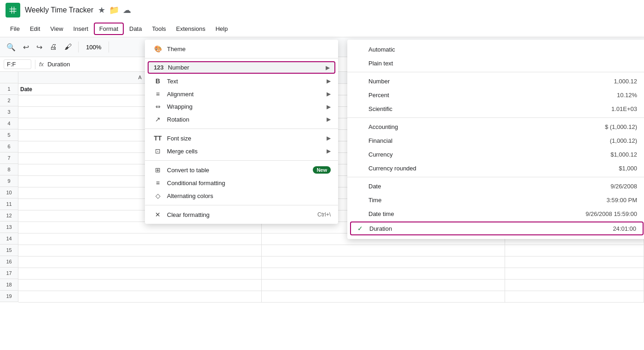 The height and width of the screenshot is (350, 644). Describe the element at coordinates (242, 119) in the screenshot. I see `menu-item-rotation: ↗ Rotation ▶` at that location.